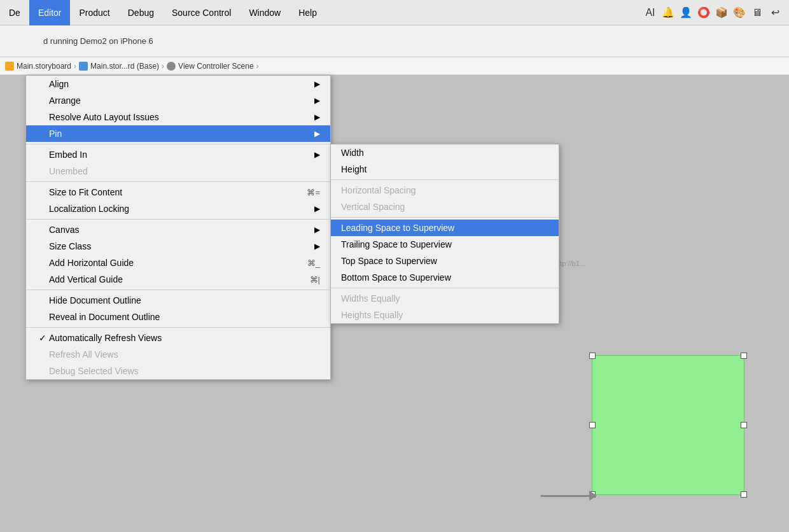 This screenshot has height=532, width=789. What do you see at coordinates (445, 261) in the screenshot?
I see `pin-top-space: Top Space to Superview` at bounding box center [445, 261].